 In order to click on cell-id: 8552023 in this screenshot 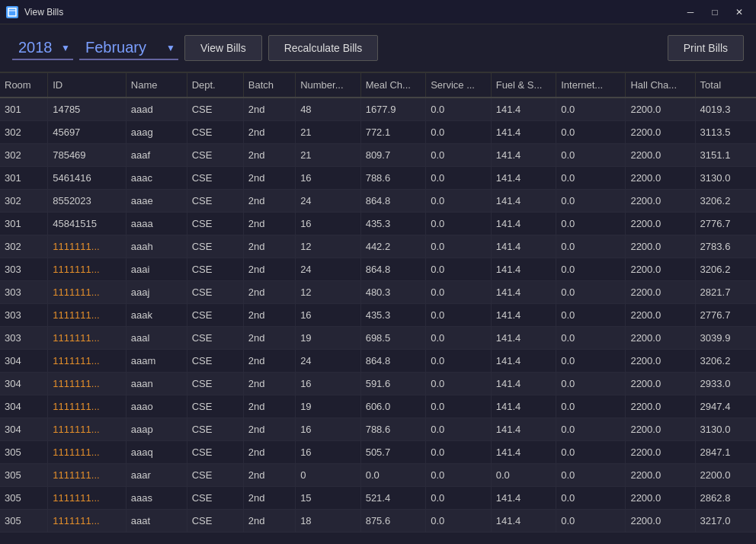, I will do `click(87, 201)`.